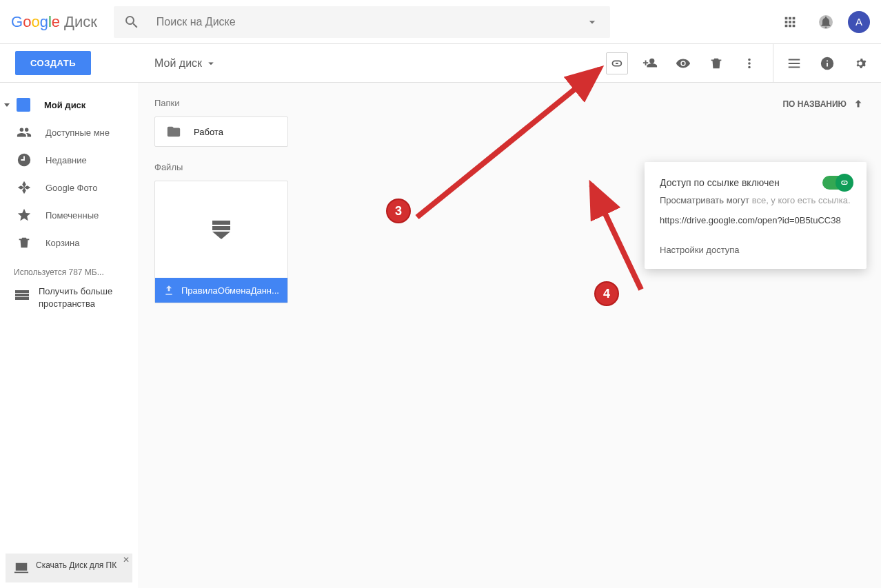  I want to click on gear-icon, so click(860, 63).